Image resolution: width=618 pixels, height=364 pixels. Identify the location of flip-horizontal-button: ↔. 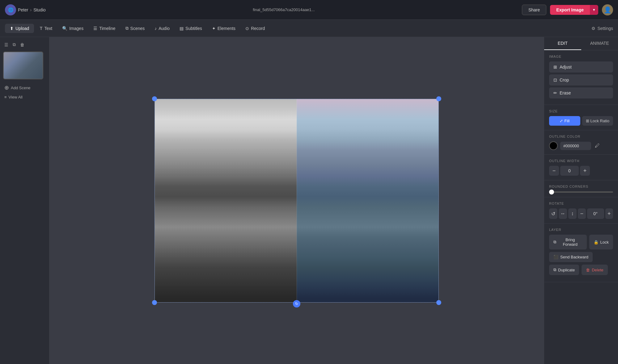
(563, 214).